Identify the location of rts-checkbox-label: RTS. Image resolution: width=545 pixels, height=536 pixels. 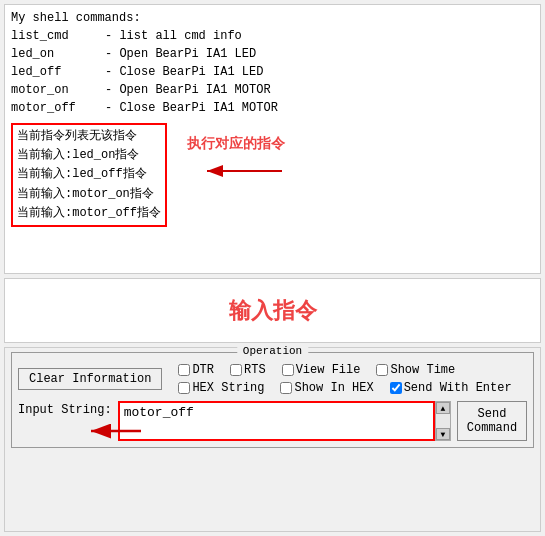
(248, 370).